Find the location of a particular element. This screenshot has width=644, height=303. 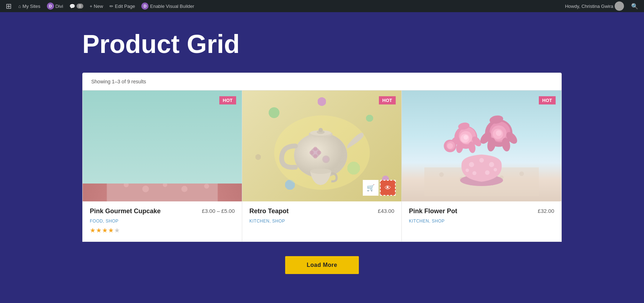

product-price-cupcake: £3.00 – £5.00 is located at coordinates (218, 210).